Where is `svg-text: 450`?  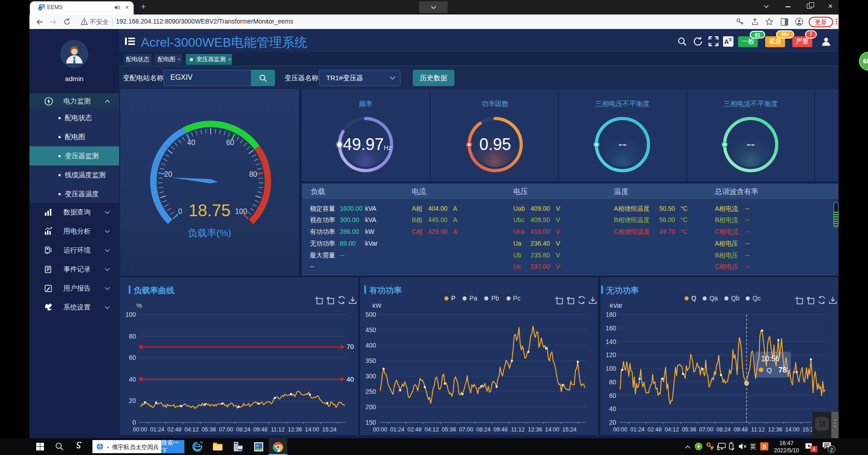
svg-text: 450 is located at coordinates (371, 330).